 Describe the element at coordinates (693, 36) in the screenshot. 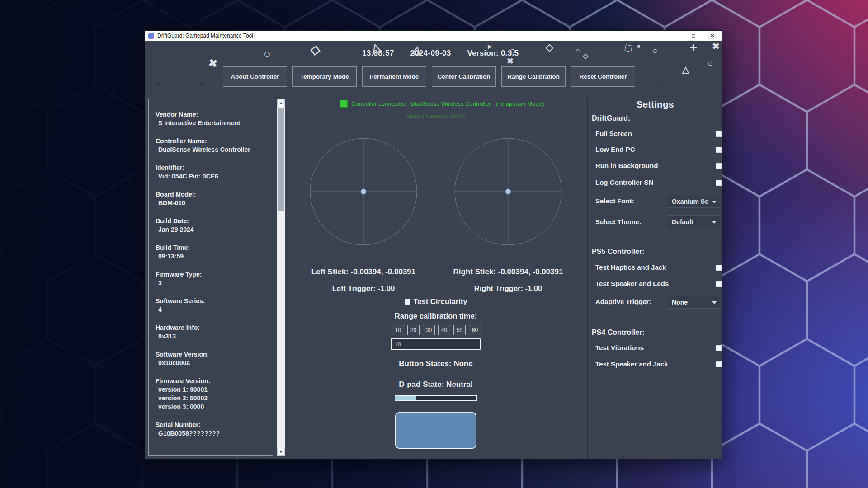

I see `maximize-button: □` at that location.